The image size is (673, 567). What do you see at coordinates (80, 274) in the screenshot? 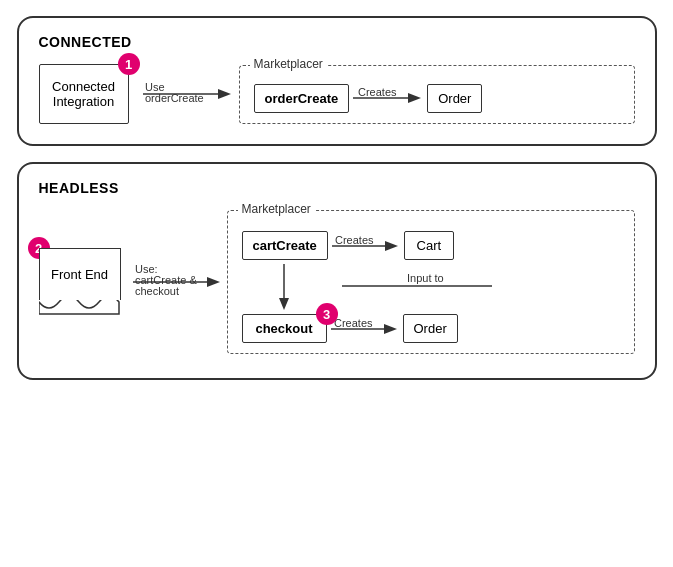
I see `frontend-box: Front End` at bounding box center [80, 274].